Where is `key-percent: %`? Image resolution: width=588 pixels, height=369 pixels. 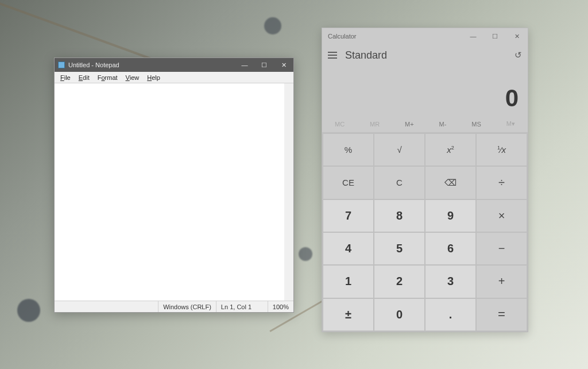 key-percent: % is located at coordinates (348, 149).